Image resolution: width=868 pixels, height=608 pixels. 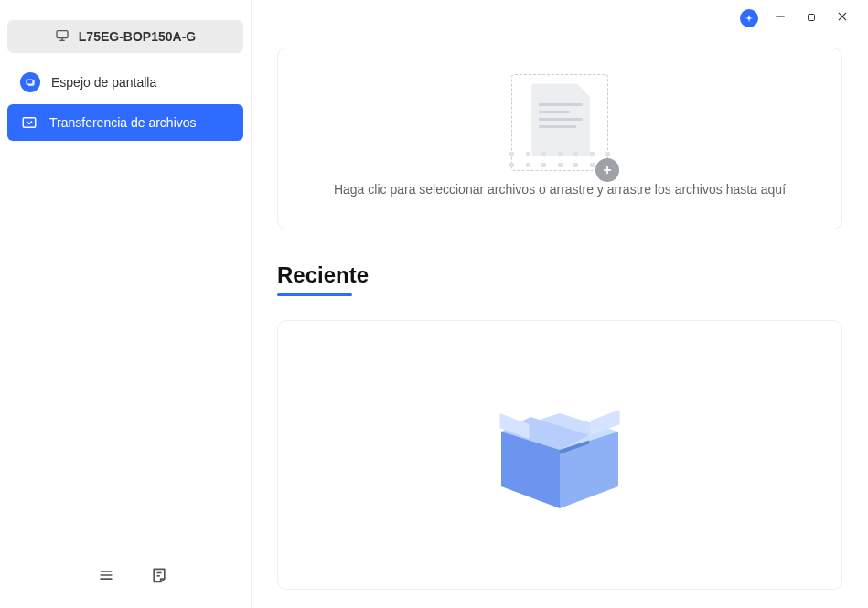 What do you see at coordinates (842, 18) in the screenshot?
I see `close-button` at bounding box center [842, 18].